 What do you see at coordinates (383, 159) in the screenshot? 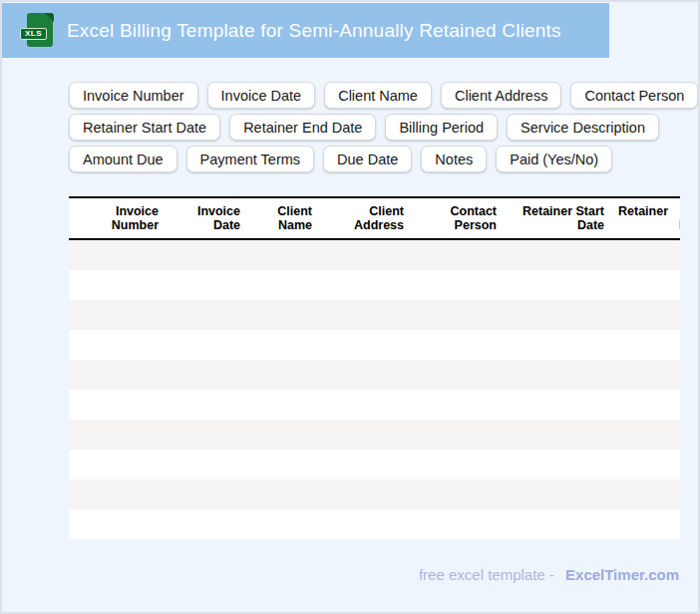
I see `tag-row-3: Amount Due Payment Terms Due Date Notes …` at bounding box center [383, 159].